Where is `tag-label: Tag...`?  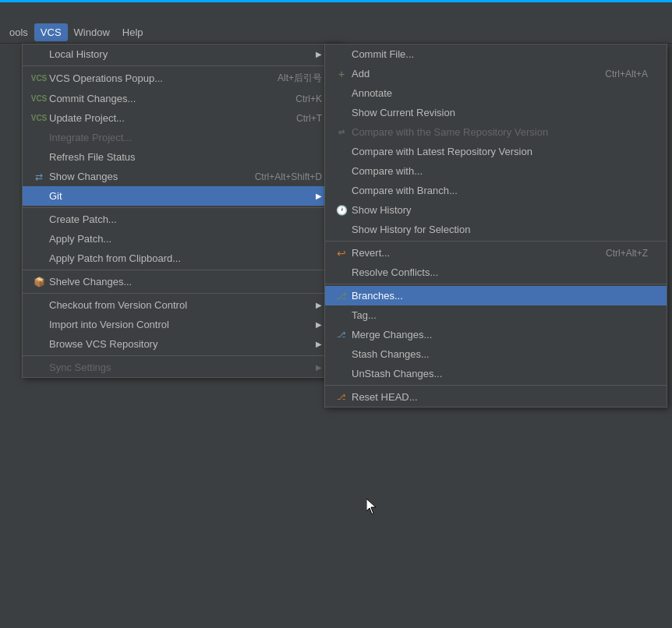
tag-label: Tag... is located at coordinates (364, 315).